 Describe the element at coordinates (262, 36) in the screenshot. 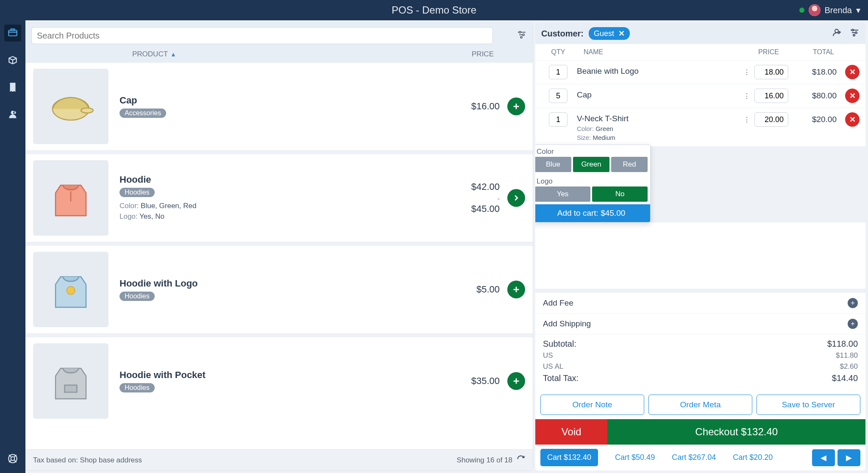

I see `search-wrap` at that location.